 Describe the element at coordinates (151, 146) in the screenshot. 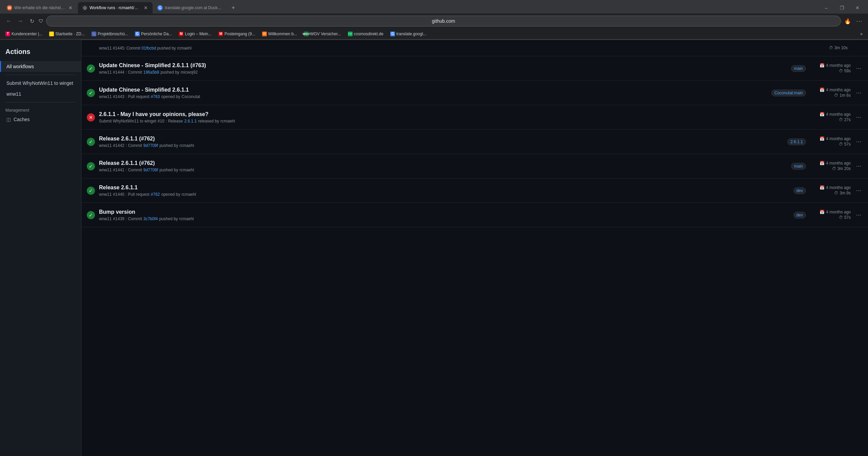

I see `wf4-commit: 9d7709f` at that location.